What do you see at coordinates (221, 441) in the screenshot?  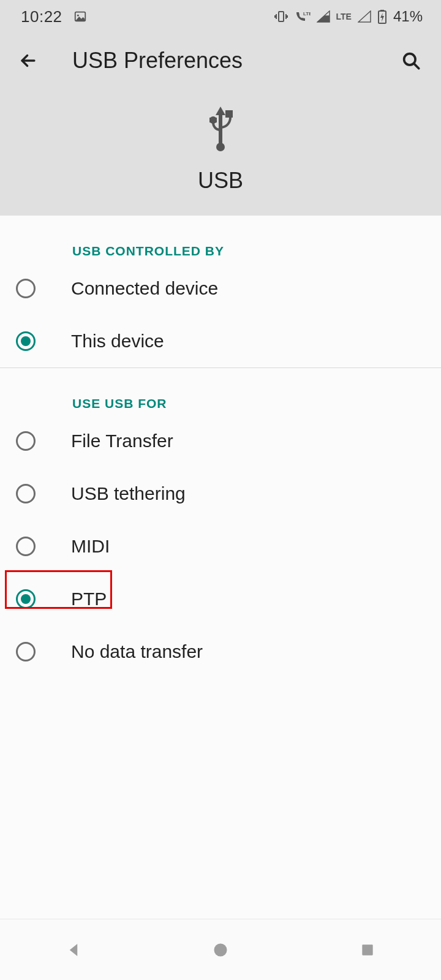 I see `radio-file-transfer: File Transfer` at bounding box center [221, 441].